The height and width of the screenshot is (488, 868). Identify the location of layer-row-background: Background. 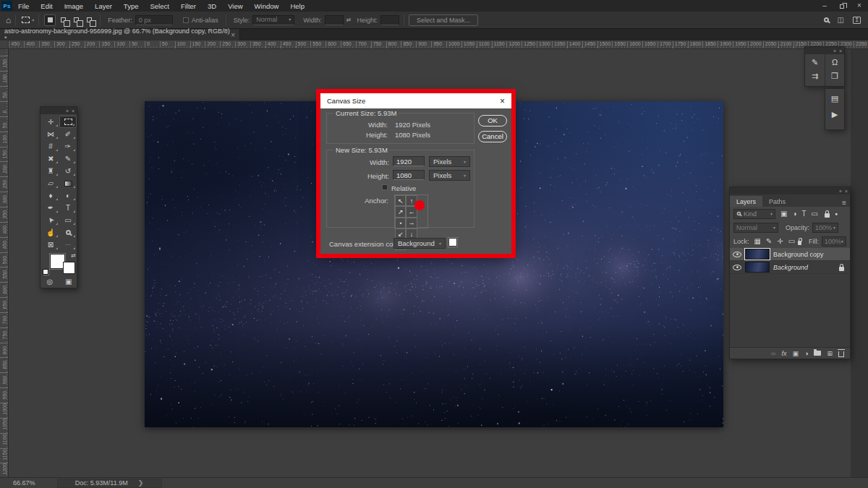
(790, 267).